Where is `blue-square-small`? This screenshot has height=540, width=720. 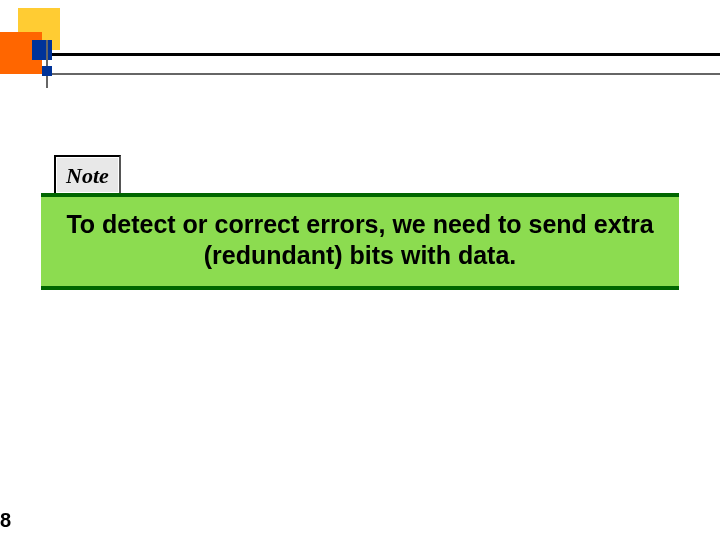 blue-square-small is located at coordinates (47, 71).